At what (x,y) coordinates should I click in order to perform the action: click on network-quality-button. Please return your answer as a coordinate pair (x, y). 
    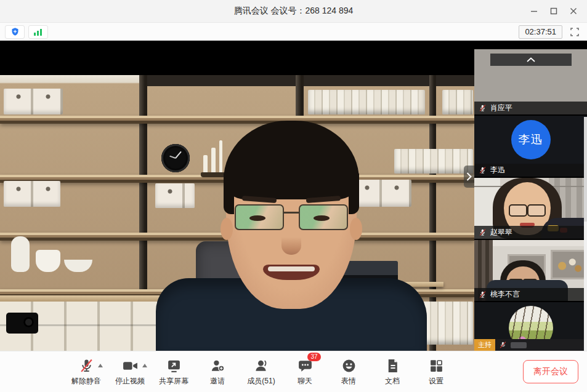
    Looking at the image, I should click on (38, 32).